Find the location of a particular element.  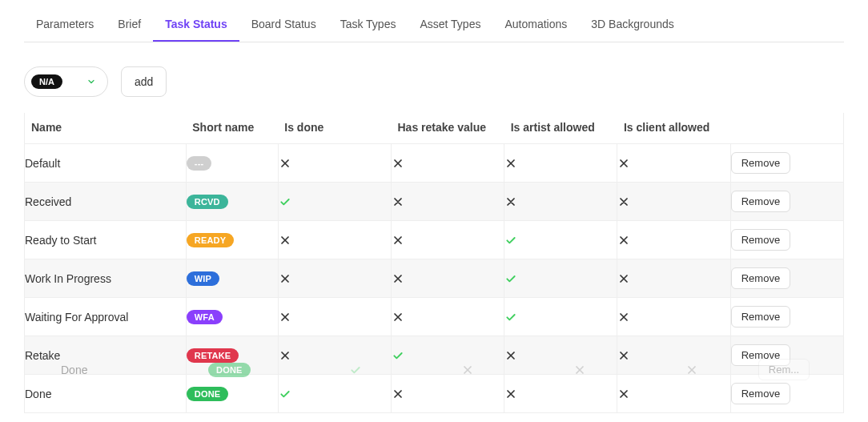

row-short: WFA is located at coordinates (232, 317).